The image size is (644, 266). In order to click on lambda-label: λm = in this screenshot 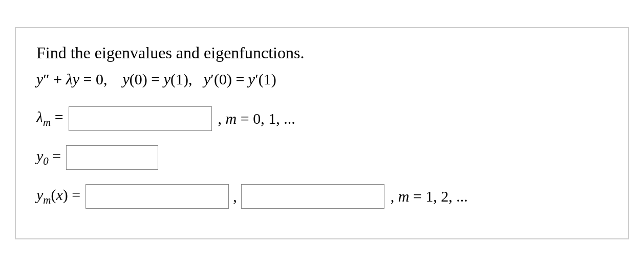, I will do `click(50, 119)`.